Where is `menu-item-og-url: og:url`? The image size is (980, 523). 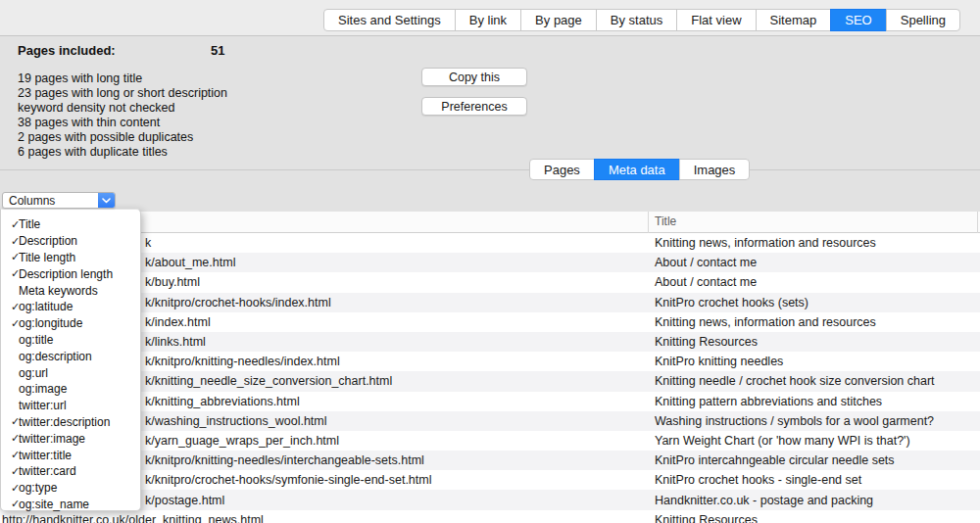 menu-item-og-url: og:url is located at coordinates (71, 372).